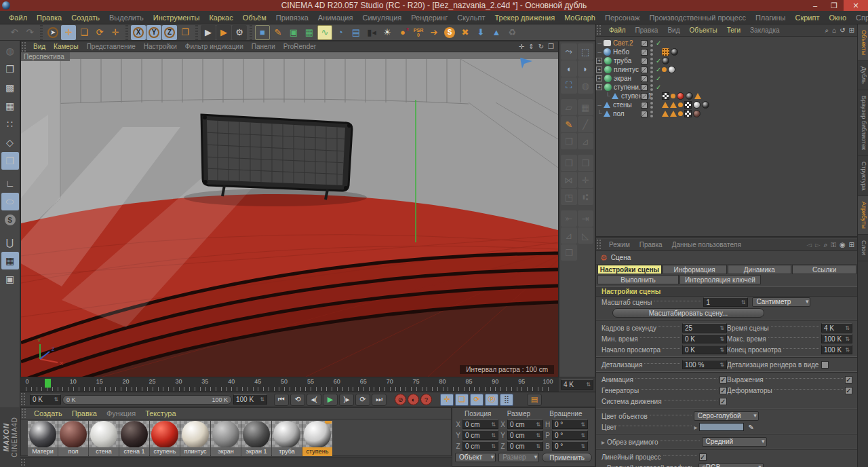  Describe the element at coordinates (849, 380) in the screenshot. I see `expressions-checkbox` at that location.